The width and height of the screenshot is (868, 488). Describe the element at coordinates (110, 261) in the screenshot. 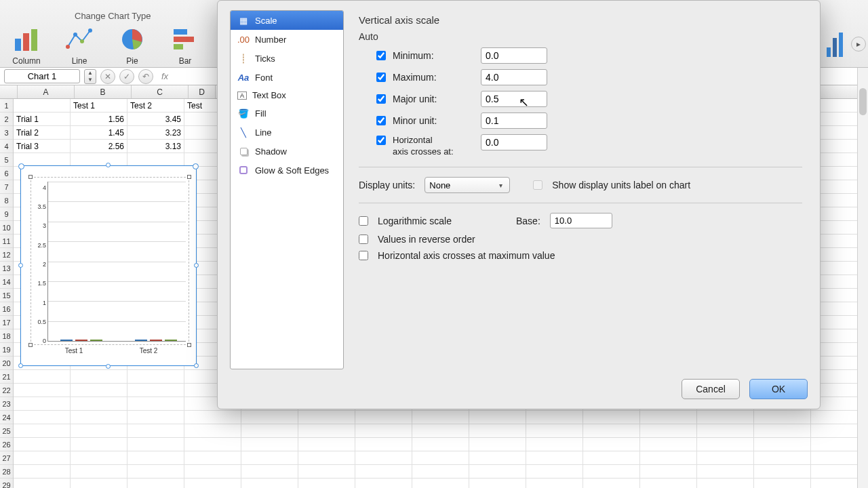

I see `plot-area: 00.511.522.533.54 Test 1Test 2` at that location.